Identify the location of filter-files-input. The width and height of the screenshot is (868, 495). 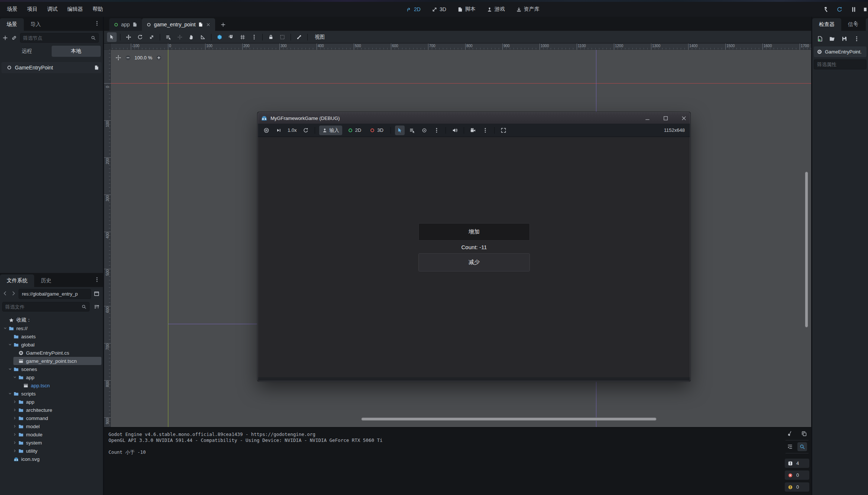
(42, 307).